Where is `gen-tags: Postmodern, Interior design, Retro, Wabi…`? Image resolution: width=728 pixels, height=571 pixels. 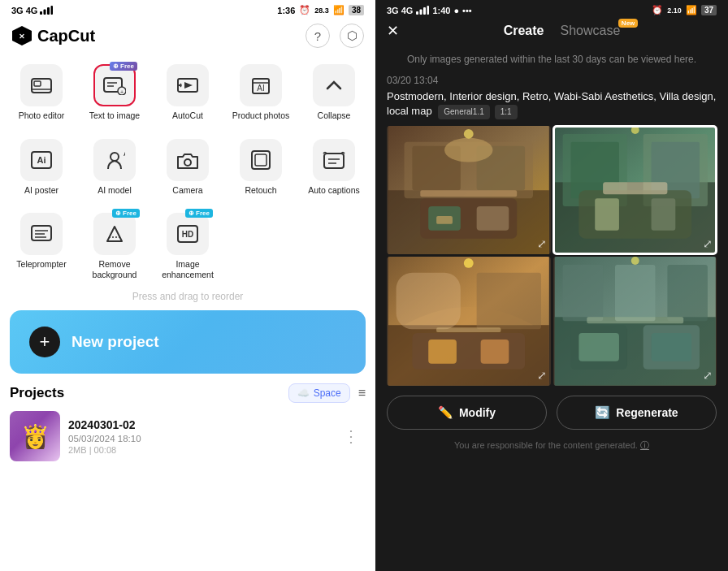
gen-tags: Postmodern, Interior design, Retro, Wabi… is located at coordinates (552, 104).